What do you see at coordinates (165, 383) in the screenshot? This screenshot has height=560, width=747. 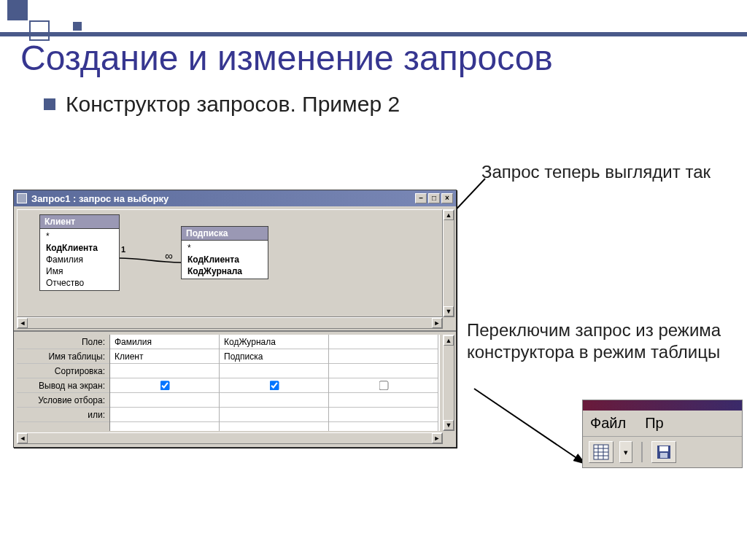 I see `grid-col-1: Фамилия Клиент` at bounding box center [165, 383].